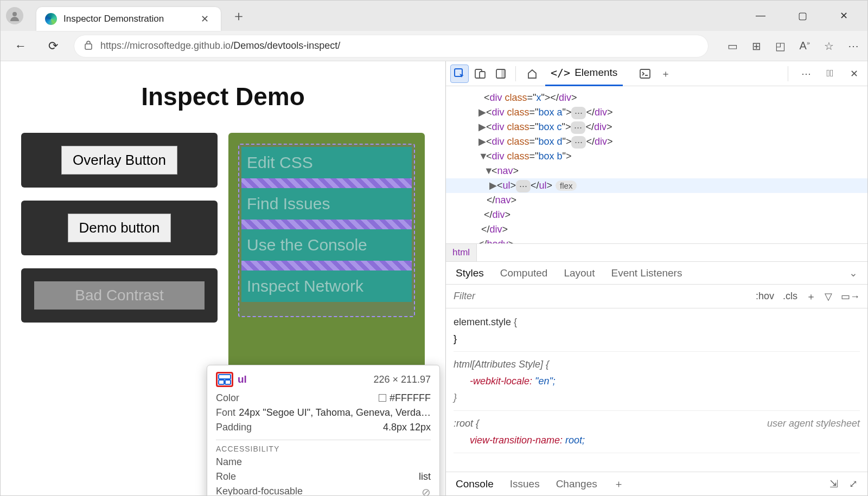  What do you see at coordinates (647, 273) in the screenshot?
I see `event-listeners-tab: Event Listeners` at bounding box center [647, 273].